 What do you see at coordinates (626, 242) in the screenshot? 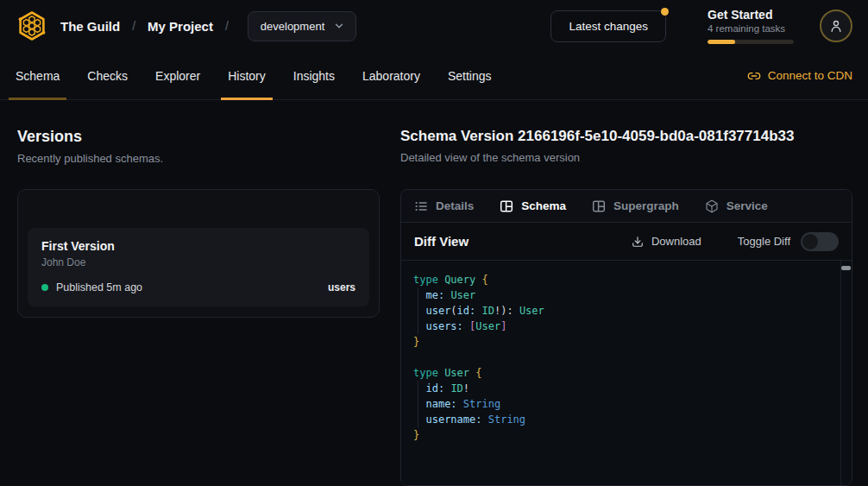
I see `diff-toolbar: Diff View Download Toggle Diff` at bounding box center [626, 242].